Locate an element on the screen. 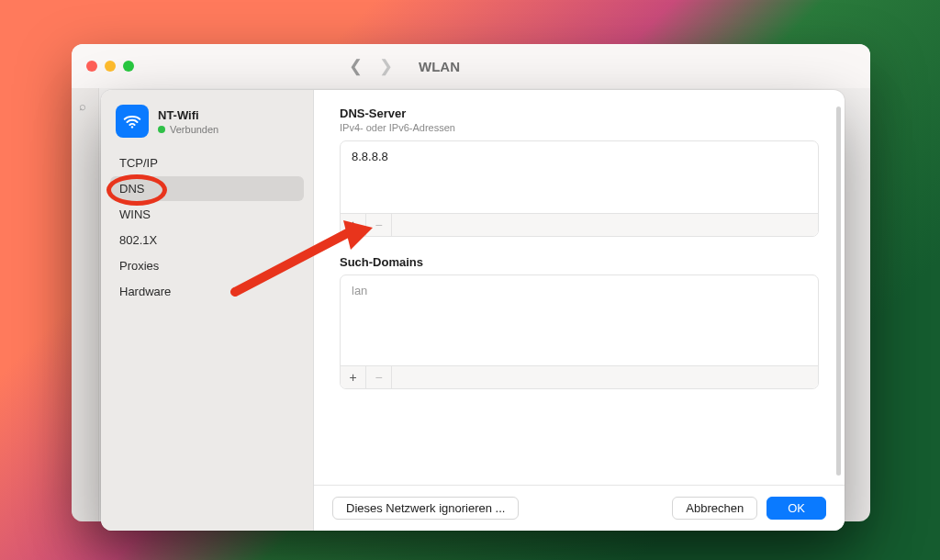 This screenshot has width=940, height=560. sidebar-item-hardware: Hardware is located at coordinates (207, 292).